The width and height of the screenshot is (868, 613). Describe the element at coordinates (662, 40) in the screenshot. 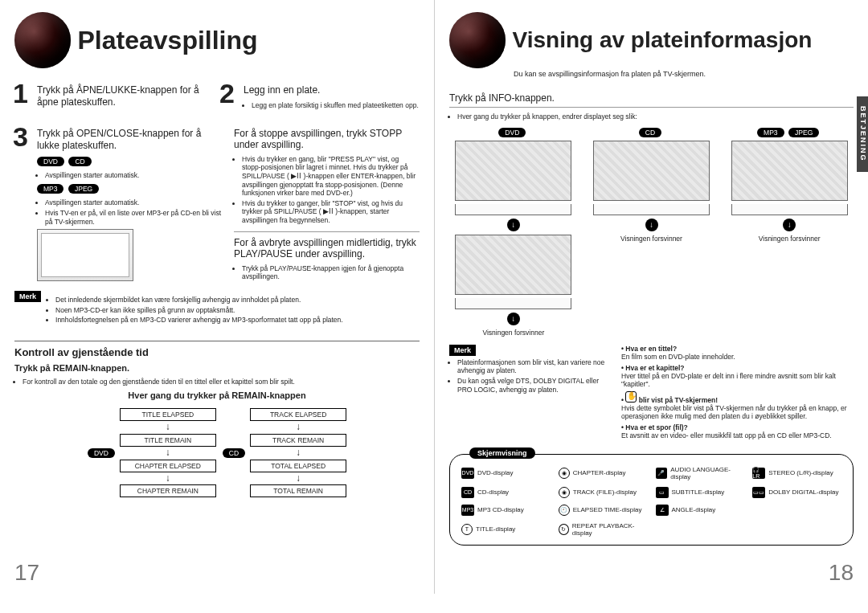

I see `page-title-right: Visning av plateinformasjon` at that location.